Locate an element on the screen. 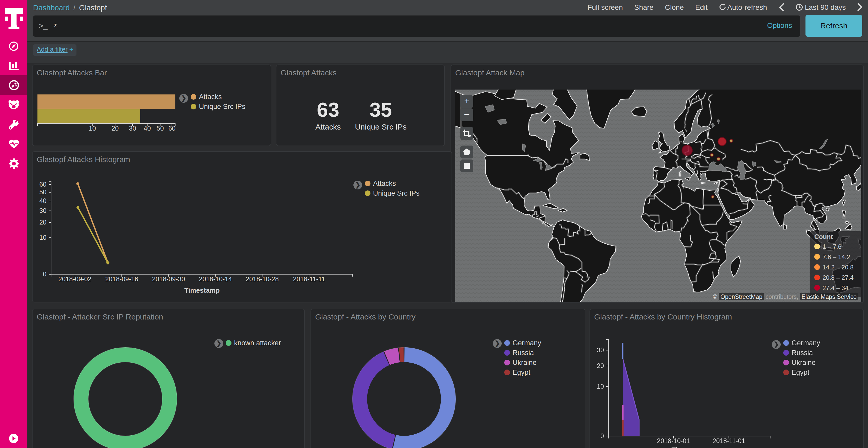 This screenshot has height=448, width=868. svg-text: 2018-11-01 is located at coordinates (728, 441).